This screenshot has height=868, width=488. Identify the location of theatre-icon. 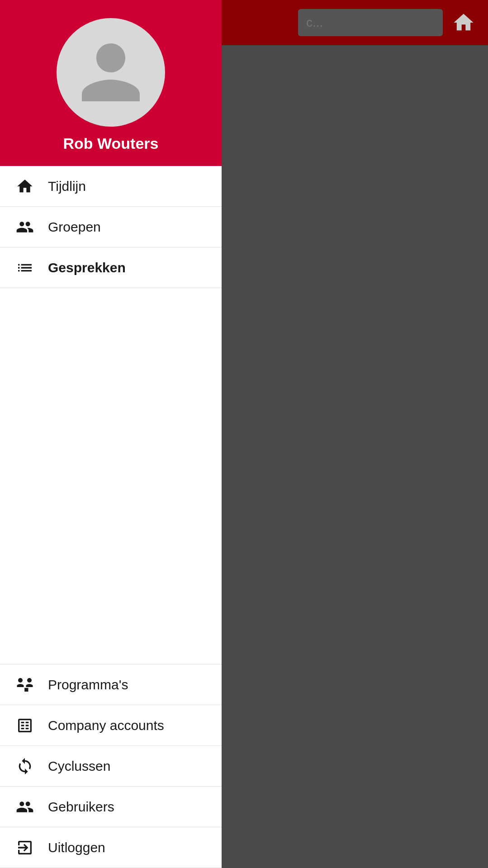
(25, 685).